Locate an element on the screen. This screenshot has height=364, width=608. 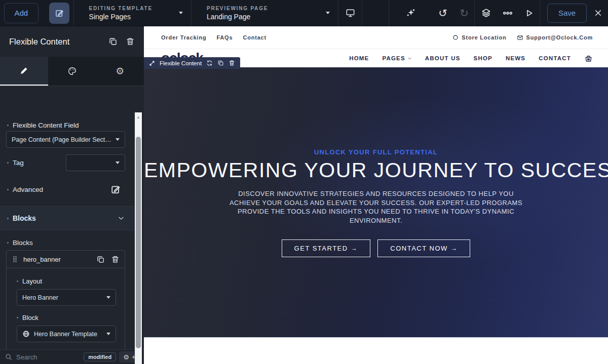
nav-item-contact: CONTACT is located at coordinates (555, 58).